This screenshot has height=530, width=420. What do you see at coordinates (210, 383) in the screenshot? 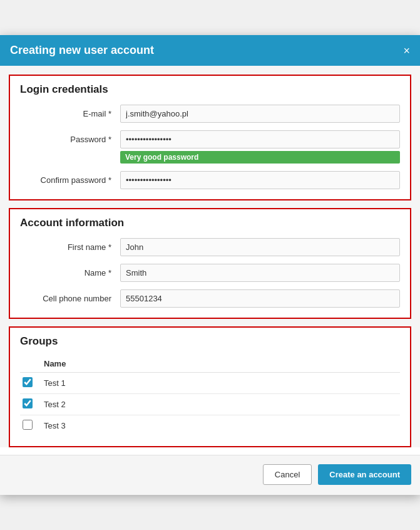
I see `table-row: Test 1` at bounding box center [210, 383].